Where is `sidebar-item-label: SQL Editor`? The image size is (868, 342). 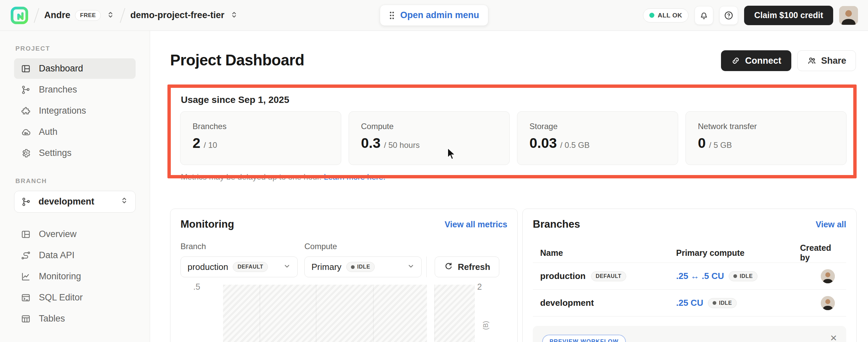
sidebar-item-label: SQL Editor is located at coordinates (61, 297).